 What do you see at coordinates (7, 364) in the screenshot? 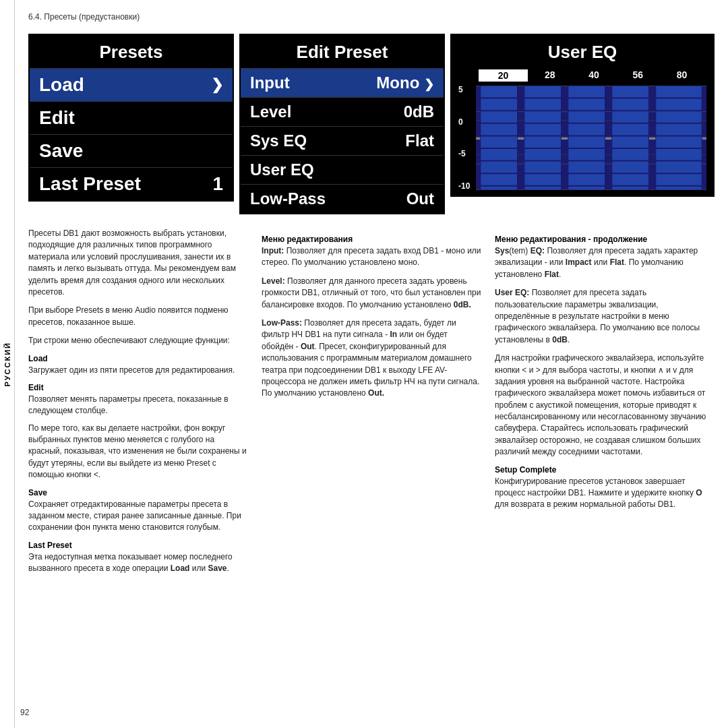
I see `sidebar-label: РУССКИЙ` at bounding box center [7, 364].